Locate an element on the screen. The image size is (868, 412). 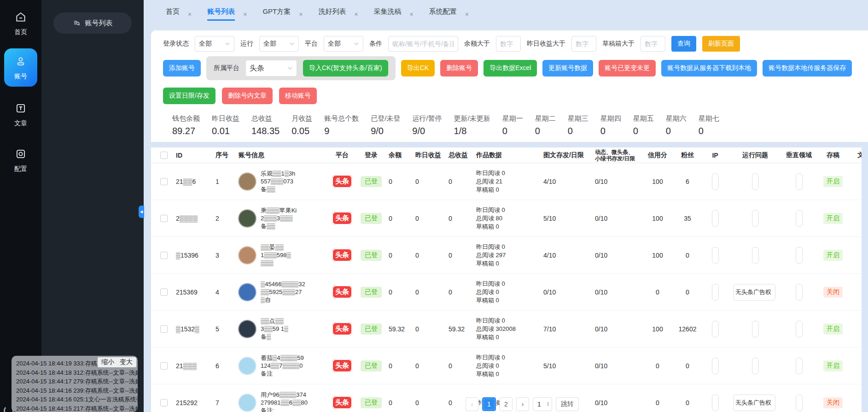
cell-total-income: 0 is located at coordinates (461, 366).